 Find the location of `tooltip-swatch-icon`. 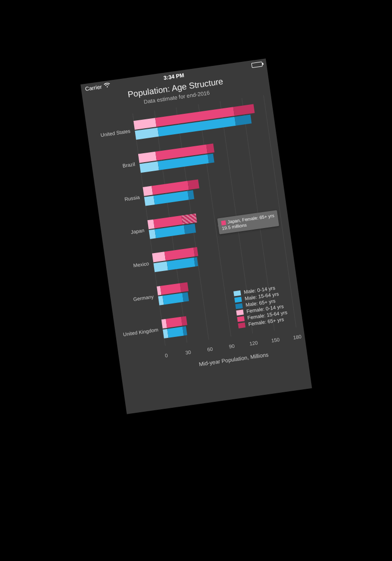

tooltip-swatch-icon is located at coordinates (223, 223).